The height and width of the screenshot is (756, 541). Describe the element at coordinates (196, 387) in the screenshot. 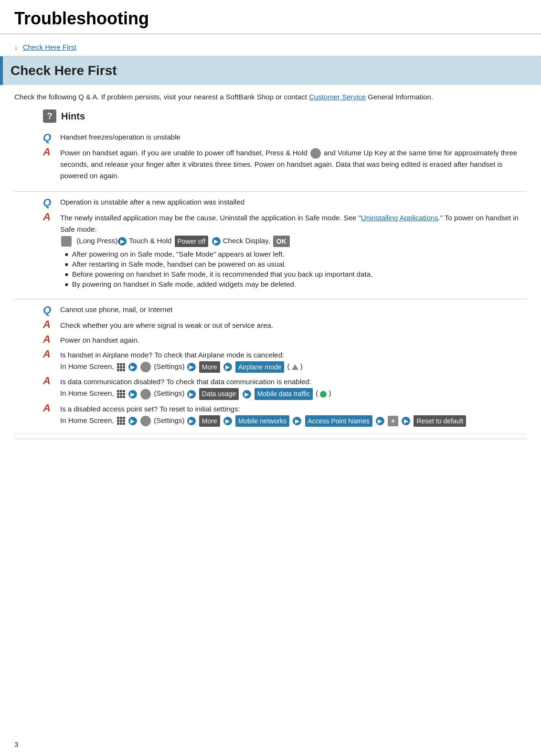

I see `a-text-3d: Is data communication disabled? To check…` at that location.